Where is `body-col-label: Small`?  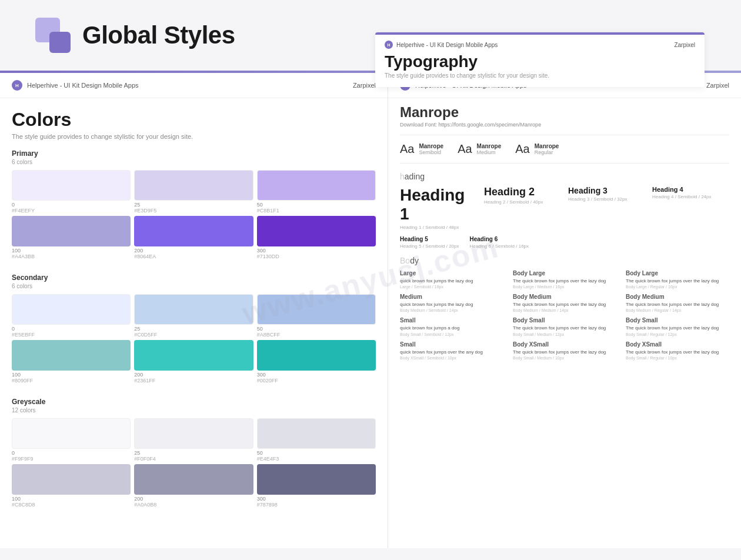 body-col-label: Small is located at coordinates (452, 320).